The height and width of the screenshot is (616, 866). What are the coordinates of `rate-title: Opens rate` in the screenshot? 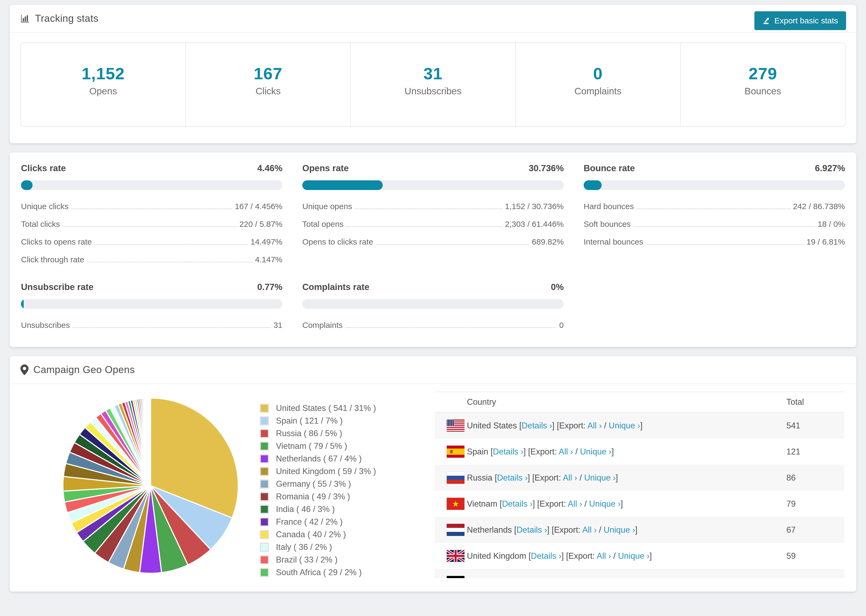 It's located at (326, 168).